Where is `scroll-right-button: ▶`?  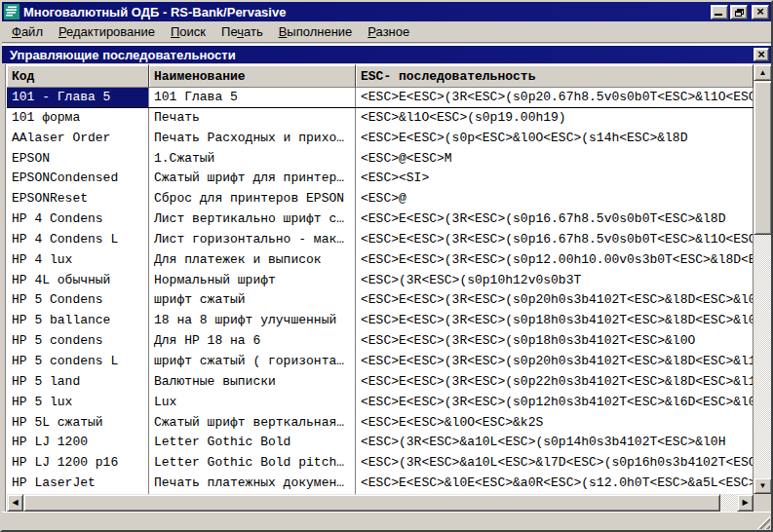
scroll-right-button: ▶ is located at coordinates (745, 503).